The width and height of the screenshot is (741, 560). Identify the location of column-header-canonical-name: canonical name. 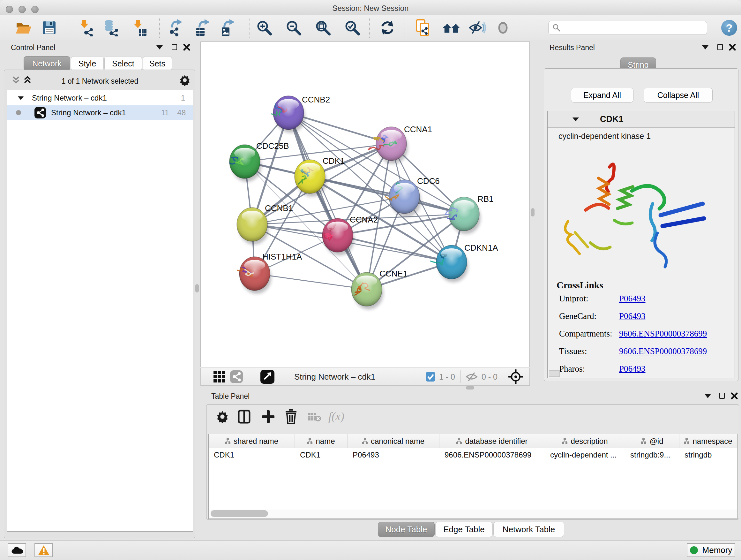
(393, 441).